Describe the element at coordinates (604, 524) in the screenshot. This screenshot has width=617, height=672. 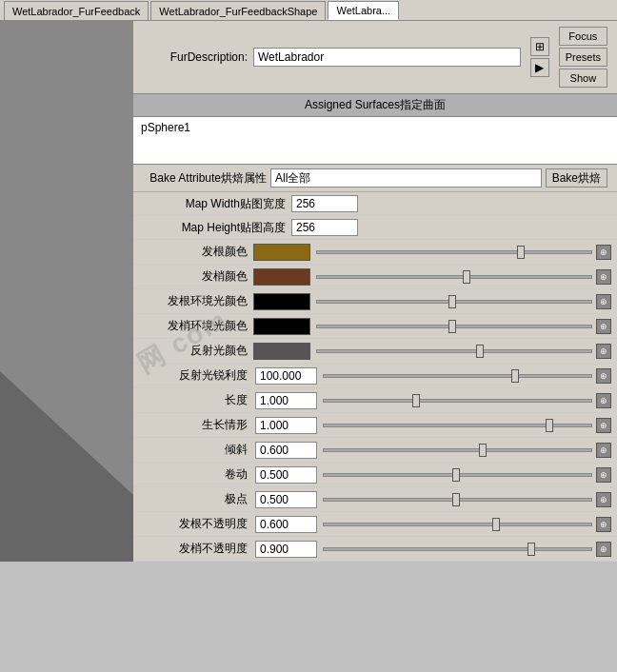
I see `pin-btn-11: ⊕` at that location.